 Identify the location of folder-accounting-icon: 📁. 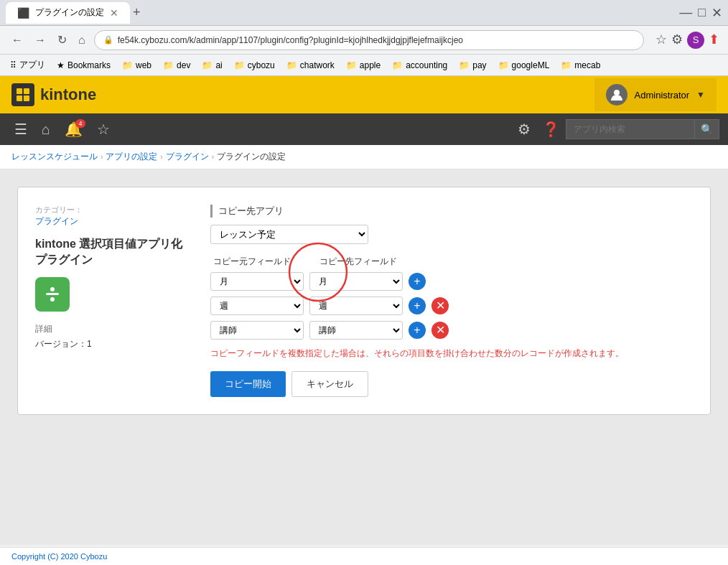
(398, 65).